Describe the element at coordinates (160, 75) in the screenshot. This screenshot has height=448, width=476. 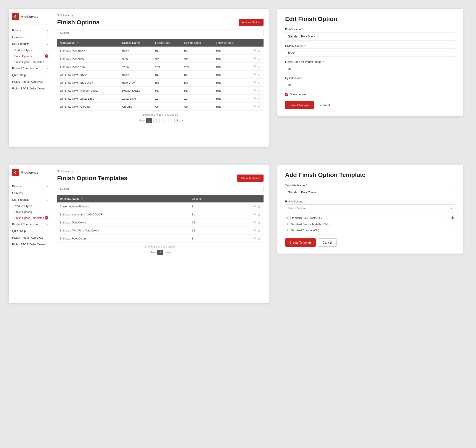
I see `finish-options-table: Name/Desc. ▼ Display Name Finish Code Cy…` at that location.